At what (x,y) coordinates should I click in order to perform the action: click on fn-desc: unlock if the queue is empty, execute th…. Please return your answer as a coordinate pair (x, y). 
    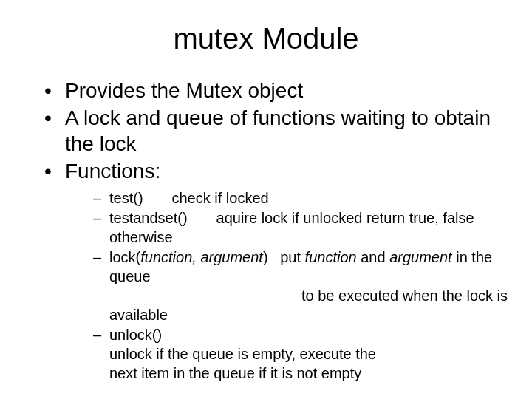
    Looking at the image, I should click on (257, 364).